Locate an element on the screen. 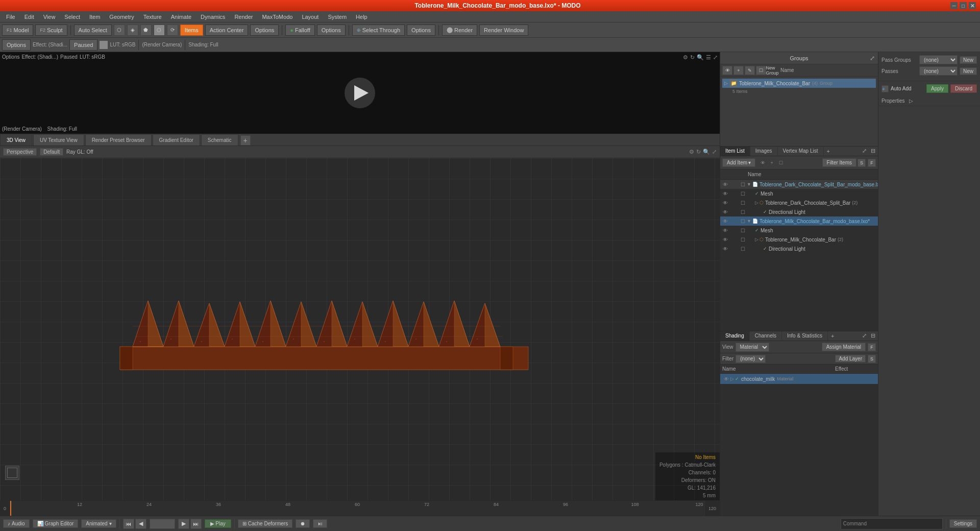 The width and height of the screenshot is (980, 531). vis3-0: ☐ is located at coordinates (743, 184).